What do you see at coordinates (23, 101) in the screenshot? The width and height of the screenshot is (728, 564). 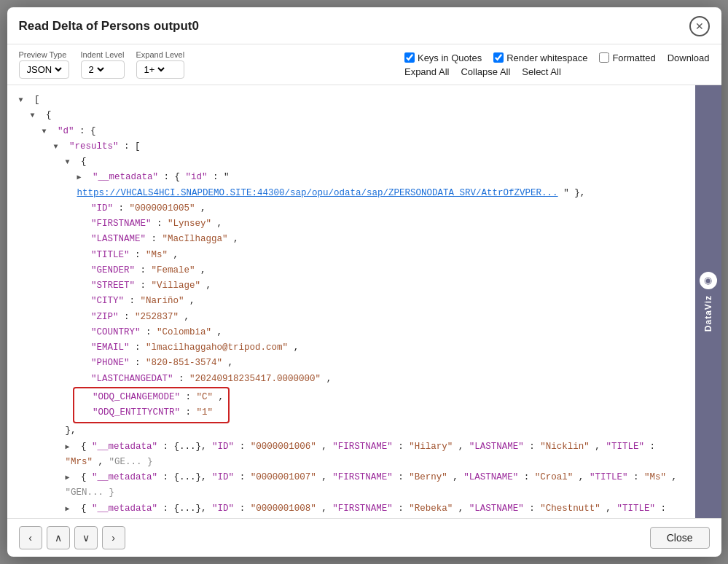 I see `toggle-root: ▼` at bounding box center [23, 101].